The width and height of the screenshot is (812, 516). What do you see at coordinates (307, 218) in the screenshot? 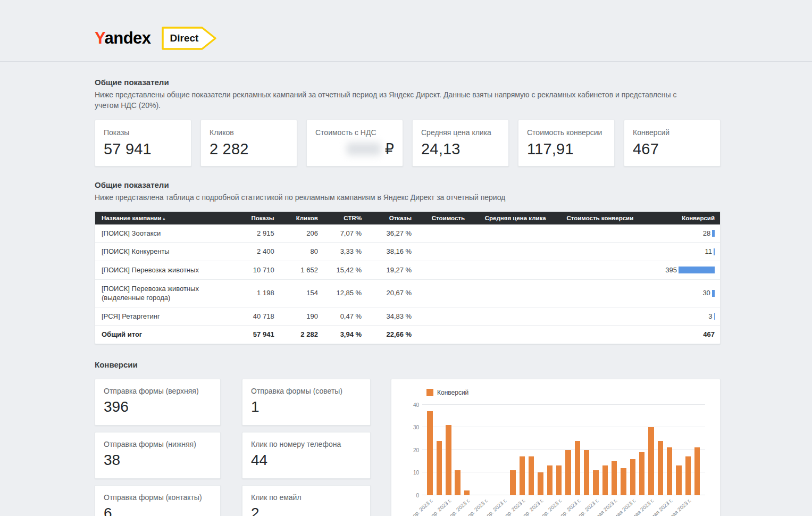
I see `column-header-label: Кликов` at bounding box center [307, 218].